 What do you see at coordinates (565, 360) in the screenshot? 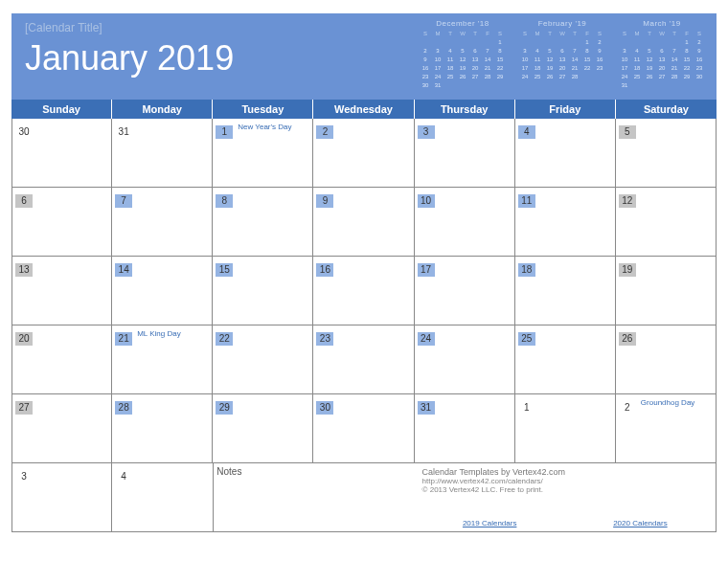
I see `day-cell: 25` at bounding box center [565, 360].